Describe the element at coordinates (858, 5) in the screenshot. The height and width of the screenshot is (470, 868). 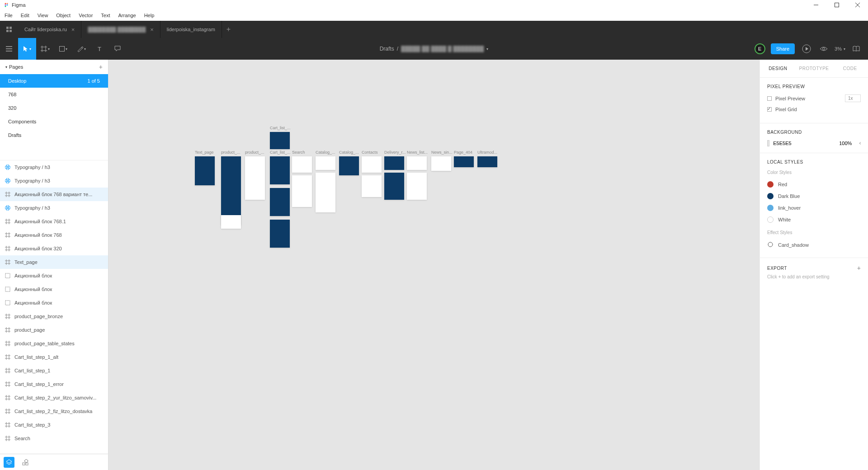
I see `window-close-button` at that location.